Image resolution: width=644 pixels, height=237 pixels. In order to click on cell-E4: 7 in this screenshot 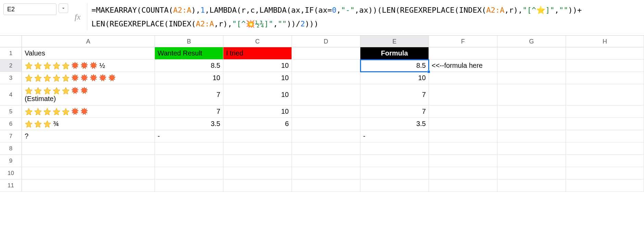, I will do `click(395, 95)`.